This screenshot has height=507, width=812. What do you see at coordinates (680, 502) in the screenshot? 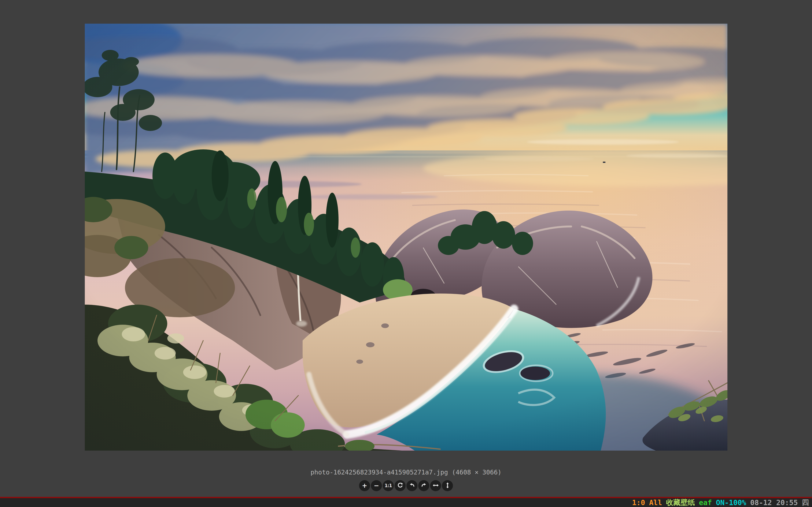
I see `status-buffer-name: 收藏壁纸` at bounding box center [680, 502].